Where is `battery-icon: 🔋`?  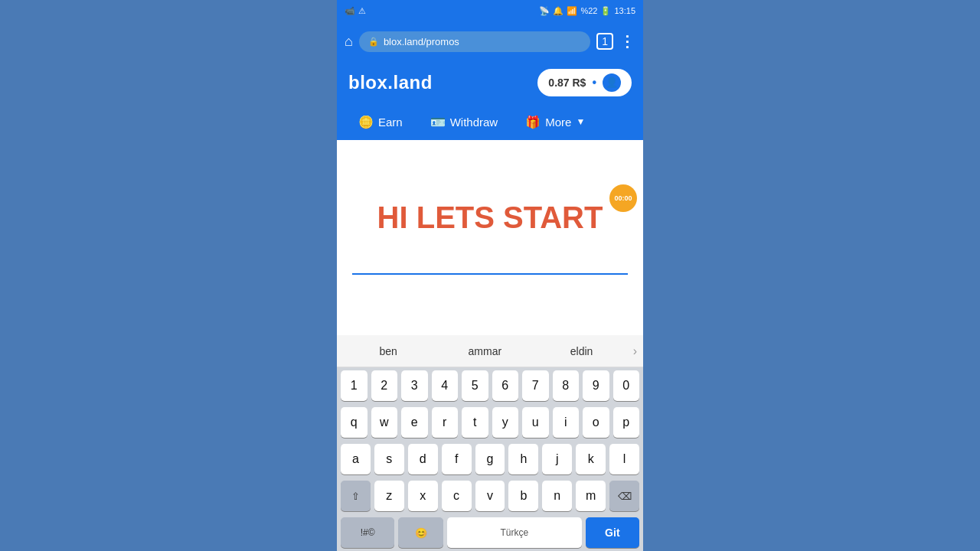 battery-icon: 🔋 is located at coordinates (606, 11).